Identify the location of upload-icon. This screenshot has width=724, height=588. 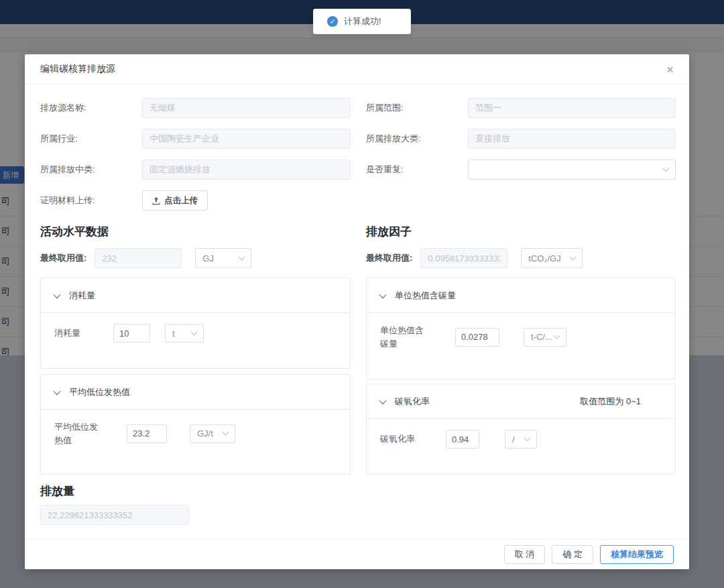
(156, 201).